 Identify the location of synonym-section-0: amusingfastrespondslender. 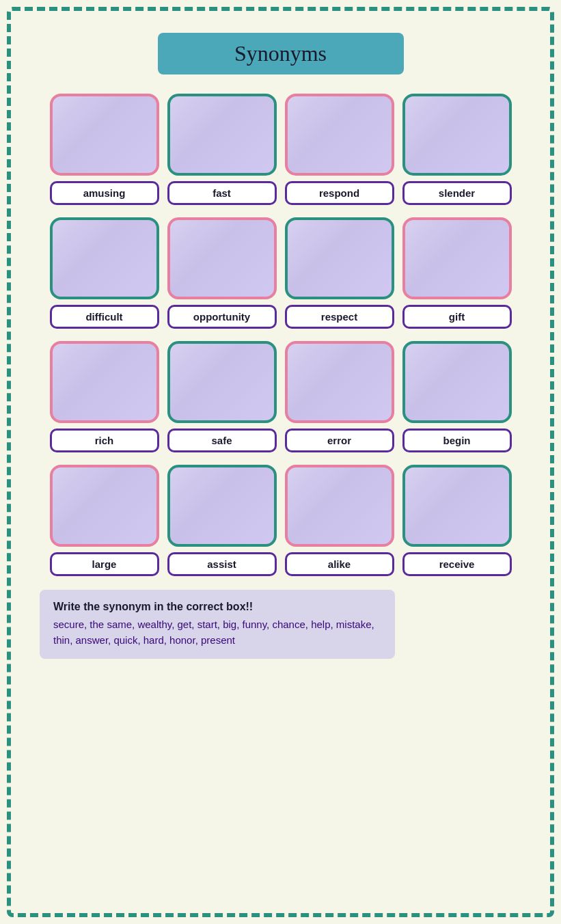
(280, 149).